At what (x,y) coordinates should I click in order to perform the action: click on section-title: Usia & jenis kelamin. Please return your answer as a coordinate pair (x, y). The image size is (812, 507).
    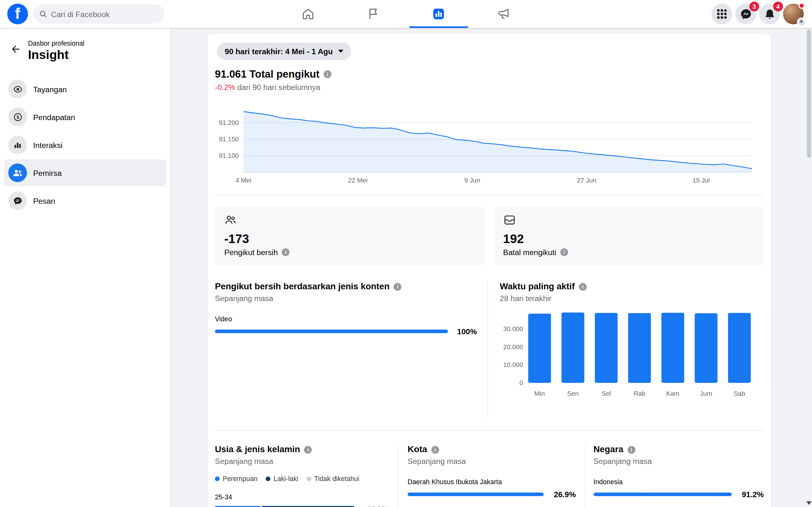
    Looking at the image, I should click on (258, 449).